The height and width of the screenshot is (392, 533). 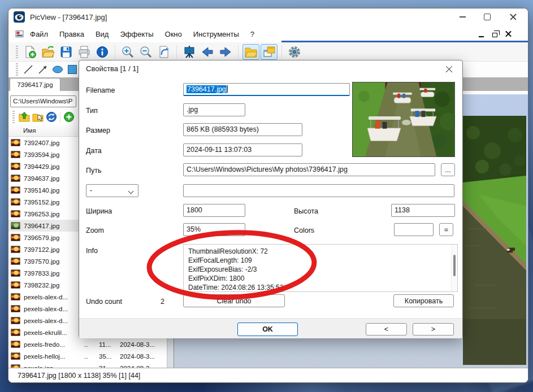 What do you see at coordinates (52, 190) in the screenshot?
I see `file-name: 7395140.jpg` at bounding box center [52, 190].